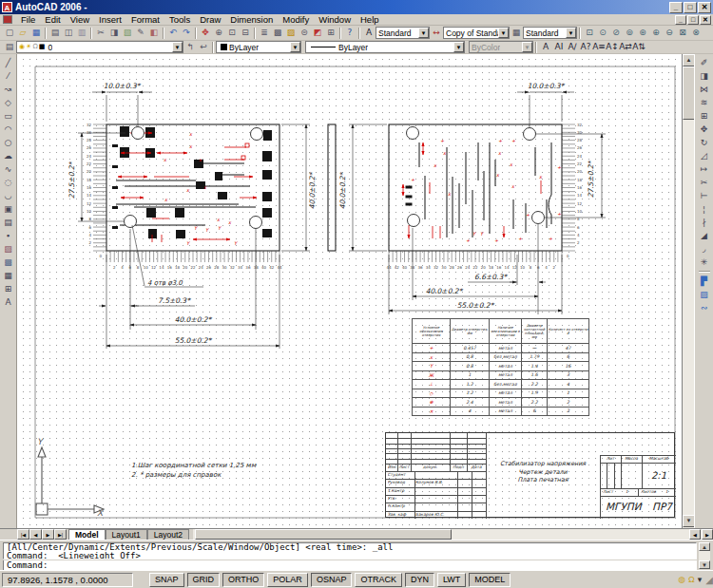 Image resolution: width=713 pixels, height=588 pixels. What do you see at coordinates (616, 32) in the screenshot?
I see `zoom-scale-button: ⊘` at bounding box center [616, 32].